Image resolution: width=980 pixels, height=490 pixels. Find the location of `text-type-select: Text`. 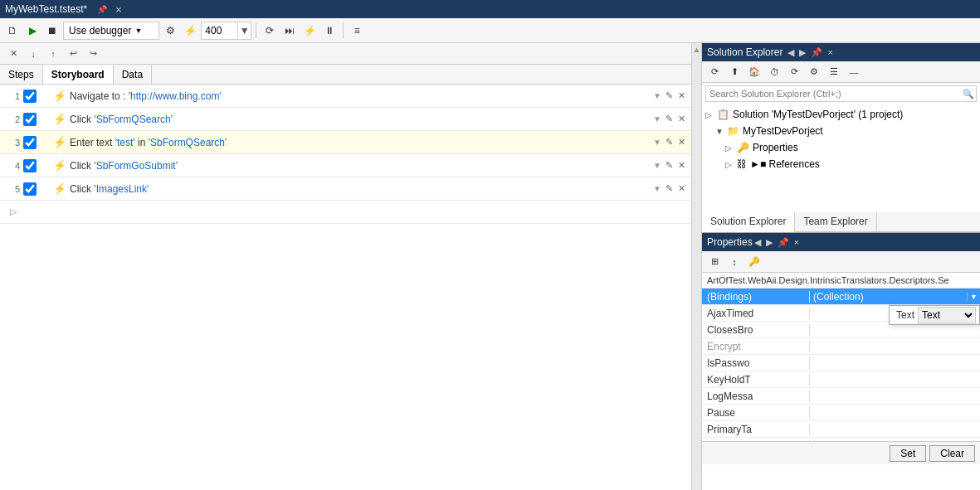

text-type-select: Text is located at coordinates (947, 315).